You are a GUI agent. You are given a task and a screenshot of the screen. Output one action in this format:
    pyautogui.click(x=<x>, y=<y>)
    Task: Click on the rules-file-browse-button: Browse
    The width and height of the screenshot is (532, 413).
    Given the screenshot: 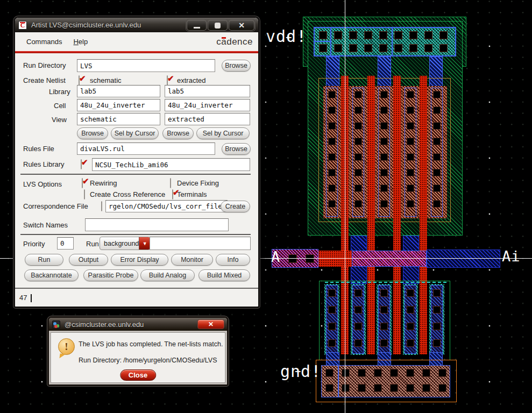 What is the action you would take?
    pyautogui.click(x=236, y=149)
    